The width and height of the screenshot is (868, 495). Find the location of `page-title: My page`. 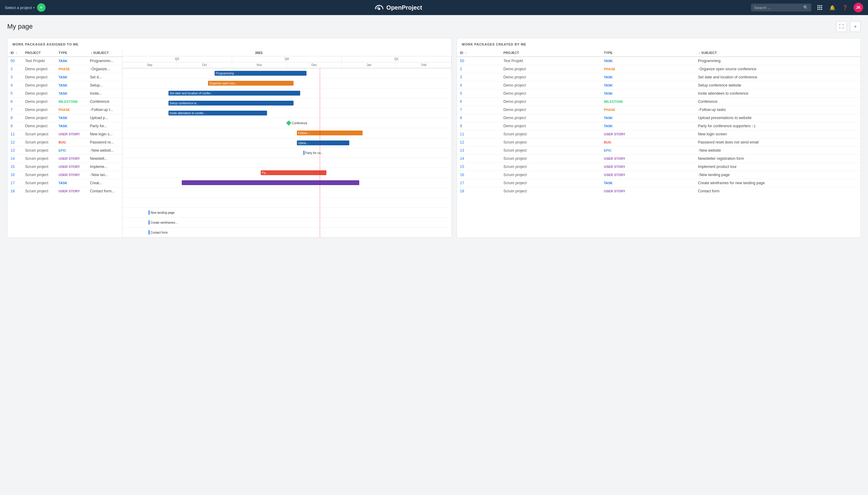

page-title: My page is located at coordinates (20, 27).